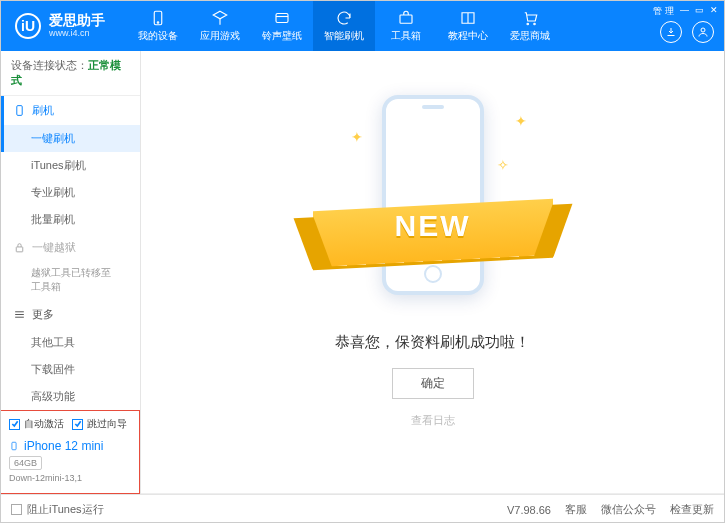 This screenshot has height=523, width=725. What do you see at coordinates (70, 220) in the screenshot?
I see `sidebar-item: 批量刷机` at bounding box center [70, 220].